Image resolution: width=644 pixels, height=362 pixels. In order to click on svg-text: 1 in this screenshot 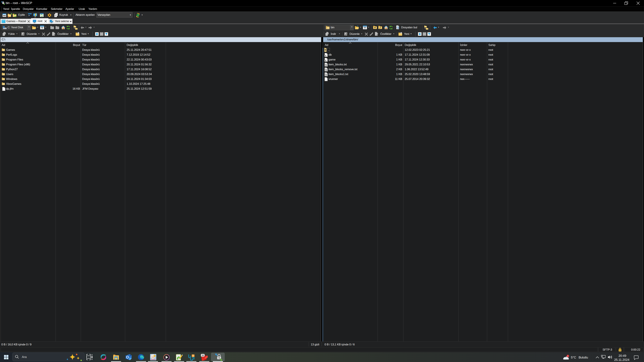, I will do `click(568, 356)`.